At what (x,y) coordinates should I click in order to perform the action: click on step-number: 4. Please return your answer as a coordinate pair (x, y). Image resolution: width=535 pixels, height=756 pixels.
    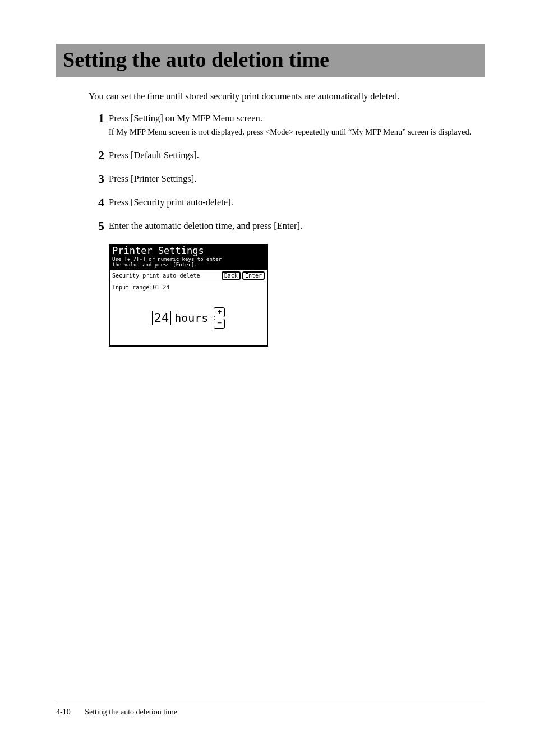
    Looking at the image, I should click on (96, 202).